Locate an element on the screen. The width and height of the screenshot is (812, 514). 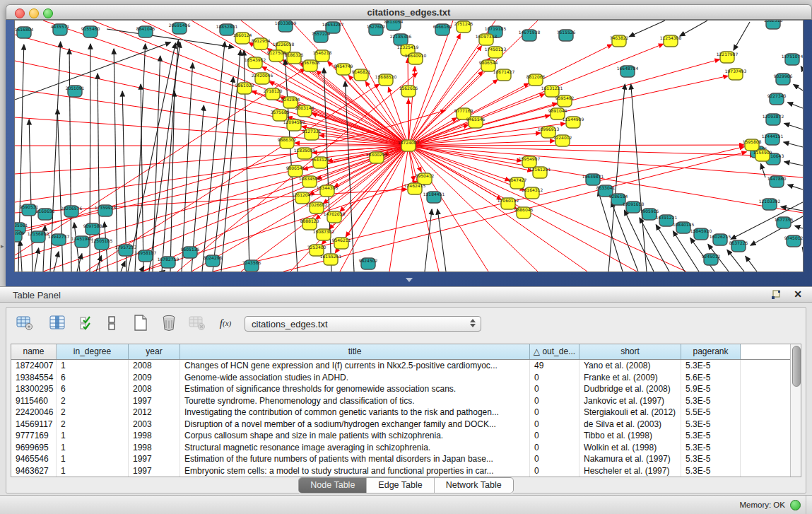
table-cell: Stergiakouli et al. (2012) is located at coordinates (630, 413).